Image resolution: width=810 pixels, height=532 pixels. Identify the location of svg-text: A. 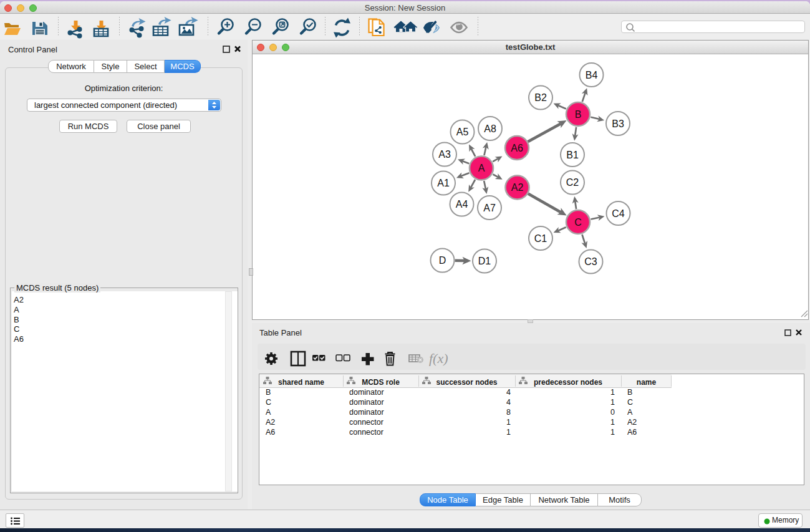
(481, 168).